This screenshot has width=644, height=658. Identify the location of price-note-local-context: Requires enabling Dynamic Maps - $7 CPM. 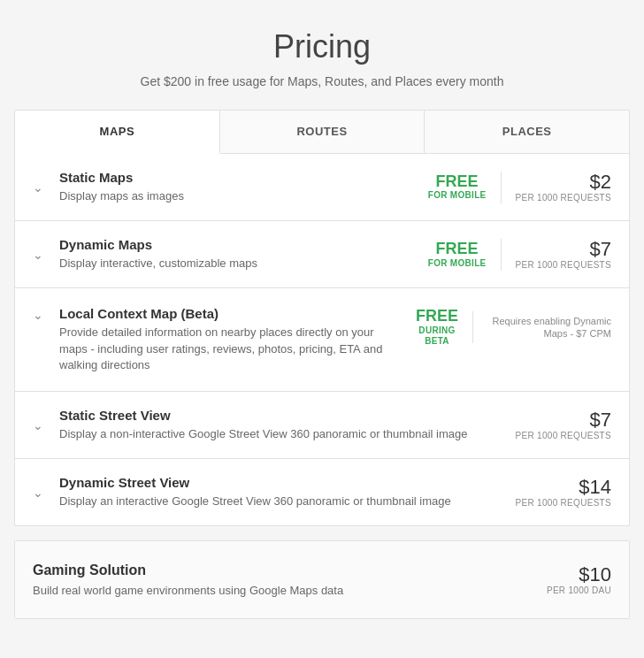
(549, 327).